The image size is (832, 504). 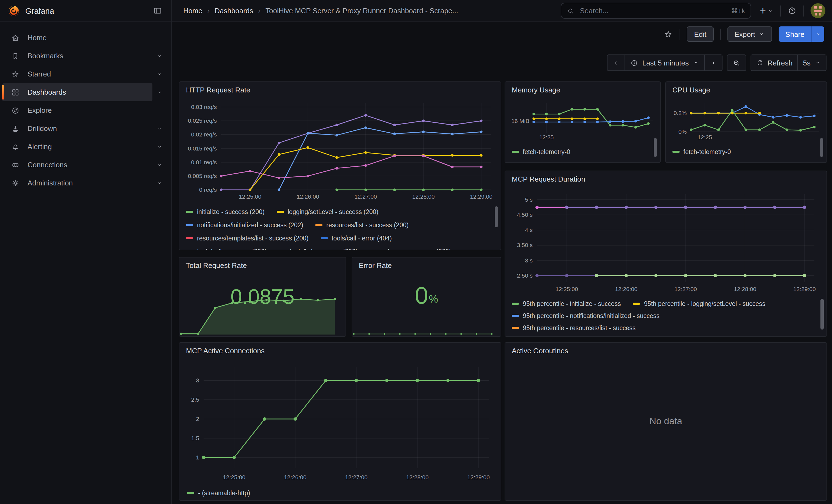 What do you see at coordinates (685, 289) in the screenshot?
I see `svg-text: 12:27:00` at bounding box center [685, 289].